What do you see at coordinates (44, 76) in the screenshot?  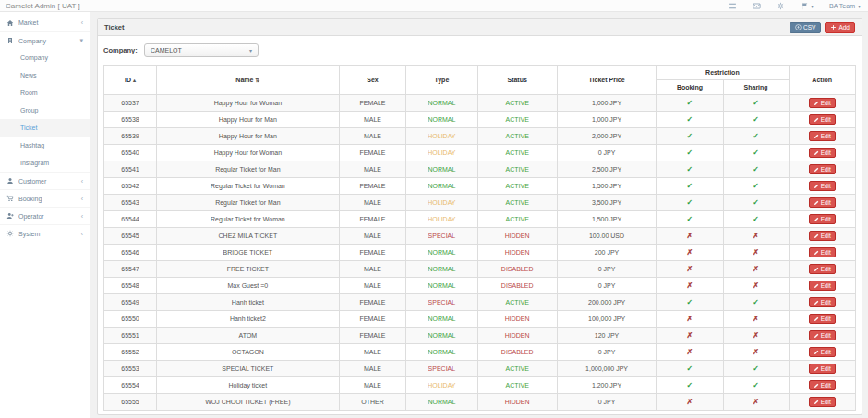 I see `sidebar-subitem-news: News` at bounding box center [44, 76].